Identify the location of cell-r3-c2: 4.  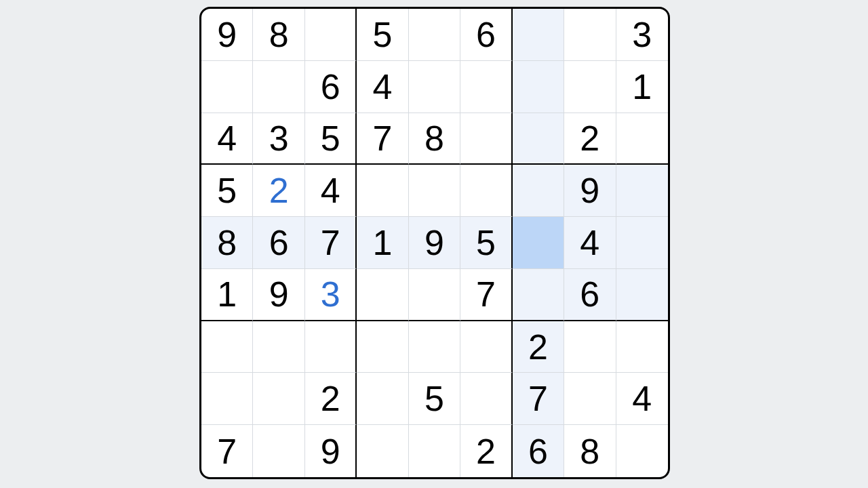
(331, 191).